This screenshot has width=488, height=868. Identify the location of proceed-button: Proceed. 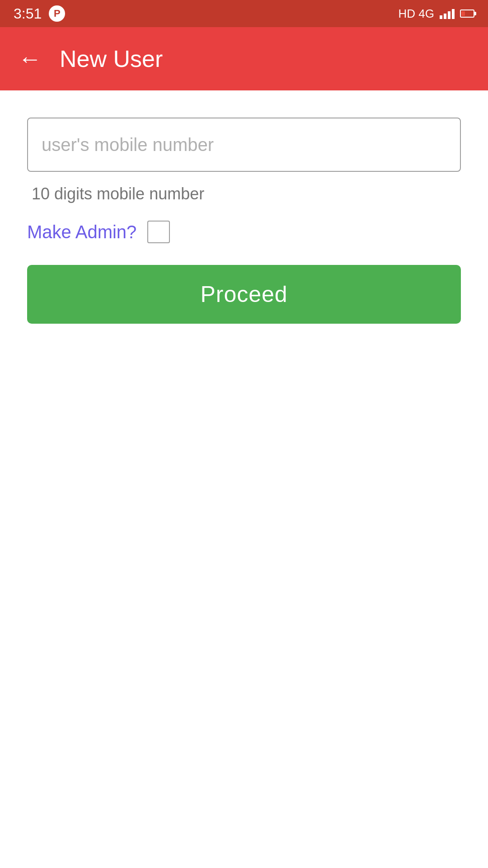
(244, 294).